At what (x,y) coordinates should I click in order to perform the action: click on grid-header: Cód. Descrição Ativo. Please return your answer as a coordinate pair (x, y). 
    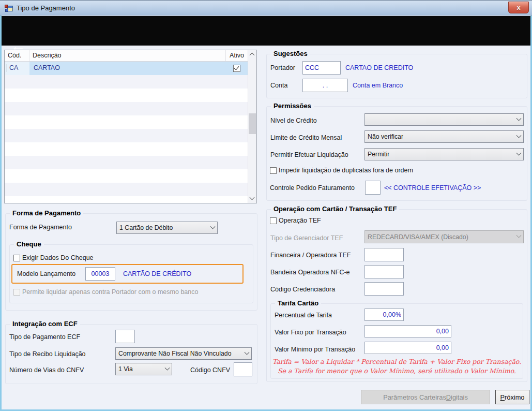
    Looking at the image, I should click on (126, 56).